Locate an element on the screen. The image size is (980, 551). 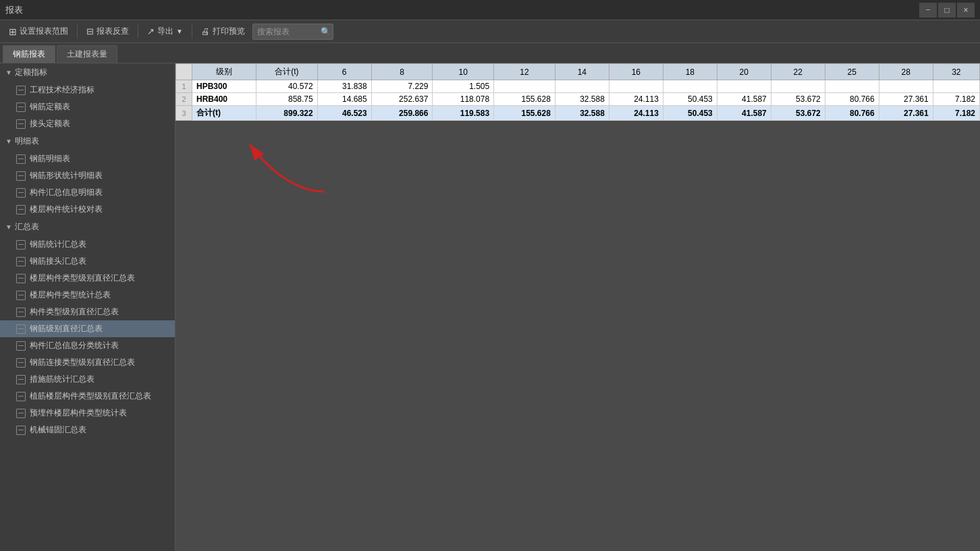
item-icon-connect-type-dia-summary is located at coordinates (21, 363).